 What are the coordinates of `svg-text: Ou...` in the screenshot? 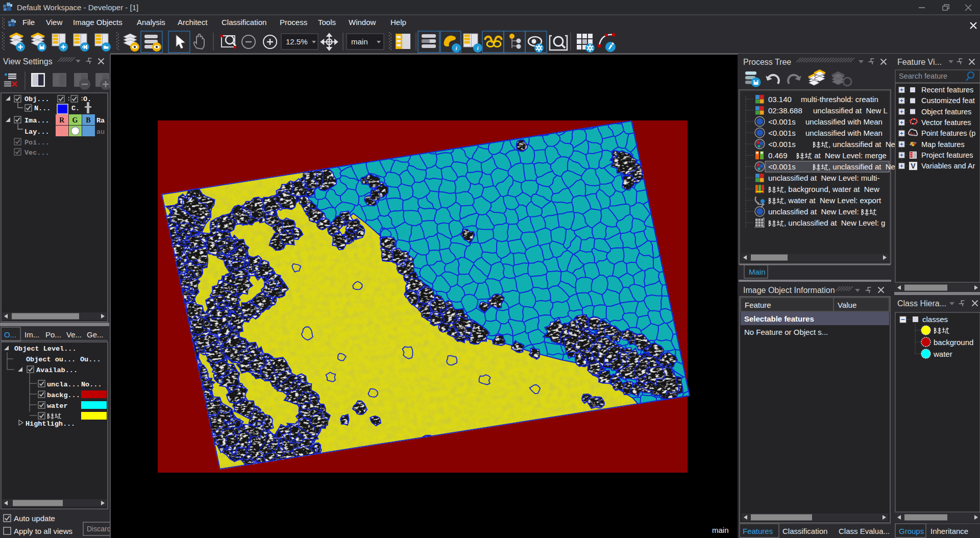 It's located at (91, 359).